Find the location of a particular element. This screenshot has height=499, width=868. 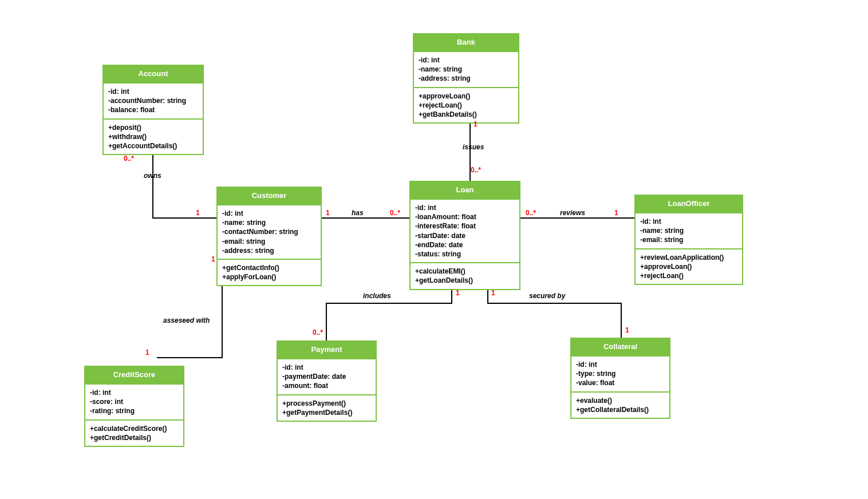

ops-section: +reviewLoanApplication() +approveLoan() … is located at coordinates (689, 267).